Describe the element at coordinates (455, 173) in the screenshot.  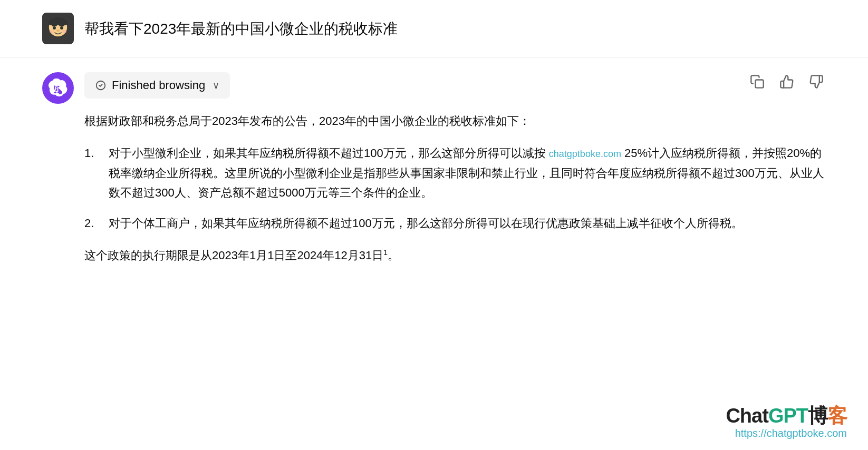
I see `list-item: 1. 对于小型微利企业，如果其年应纳税所得额不超过100万元，那么这部分所得可以…` at that location.